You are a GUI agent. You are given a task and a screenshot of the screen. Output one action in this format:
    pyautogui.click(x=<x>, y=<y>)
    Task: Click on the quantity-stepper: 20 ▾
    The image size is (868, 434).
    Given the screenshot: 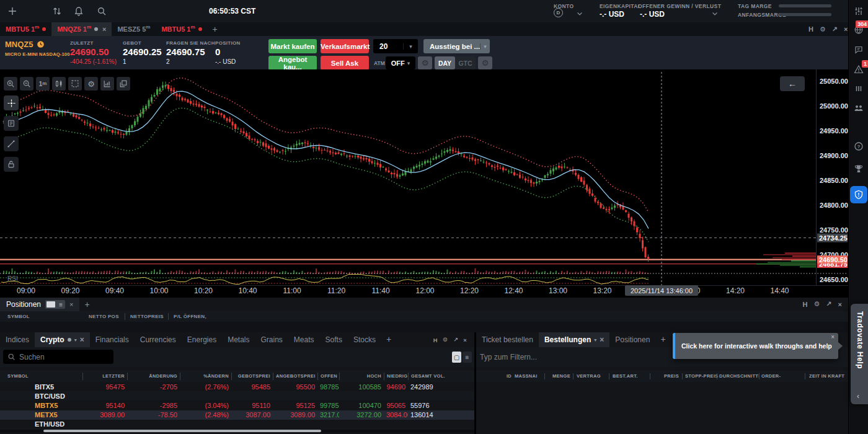 What is the action you would take?
    pyautogui.click(x=396, y=46)
    